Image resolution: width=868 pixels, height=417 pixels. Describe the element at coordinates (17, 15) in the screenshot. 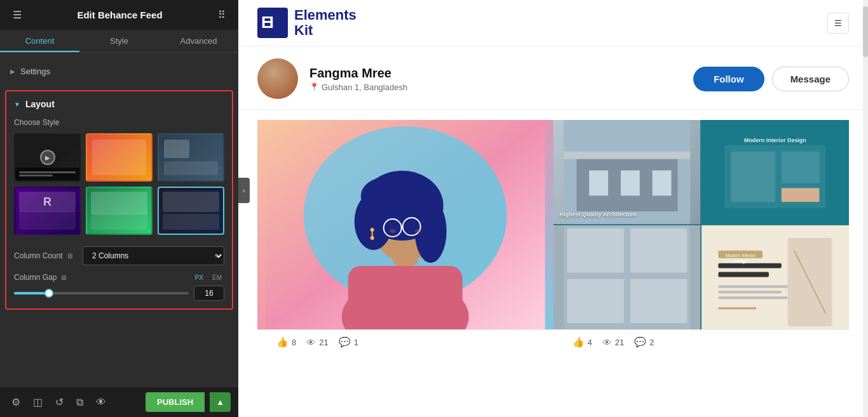

I see `hamburger-icon: ☰` at that location.